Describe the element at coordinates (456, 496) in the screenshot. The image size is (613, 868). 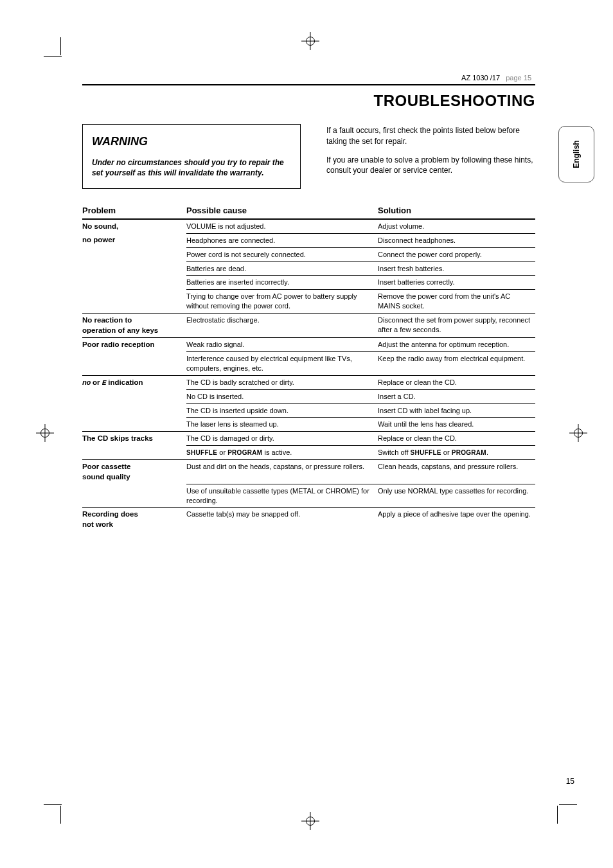
I see `solution-text: Only use NORMAL type cassettes for recor…` at that location.